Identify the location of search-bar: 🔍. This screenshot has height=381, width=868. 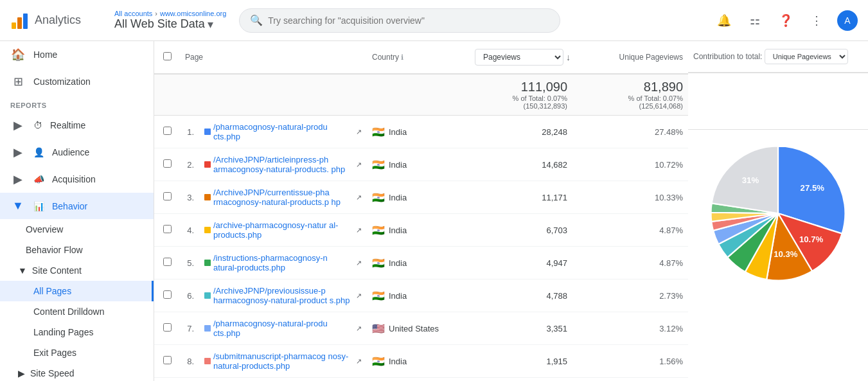
(400, 21).